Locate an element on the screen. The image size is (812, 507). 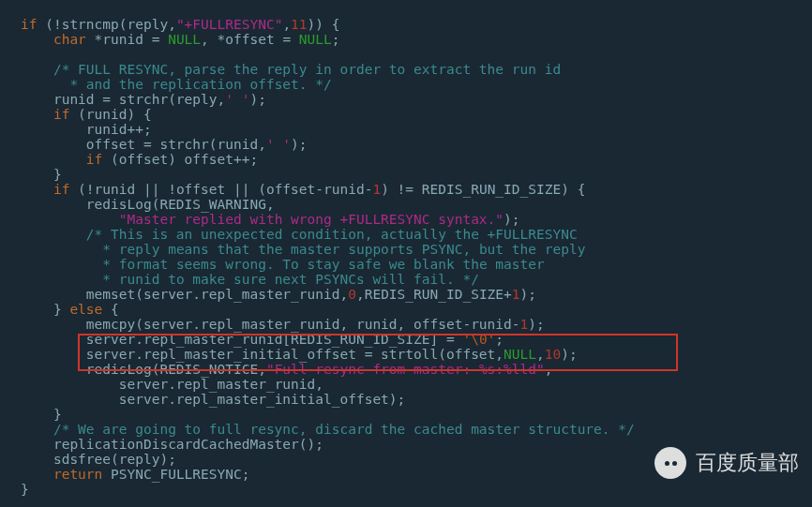
wechat-icon is located at coordinates (670, 463).